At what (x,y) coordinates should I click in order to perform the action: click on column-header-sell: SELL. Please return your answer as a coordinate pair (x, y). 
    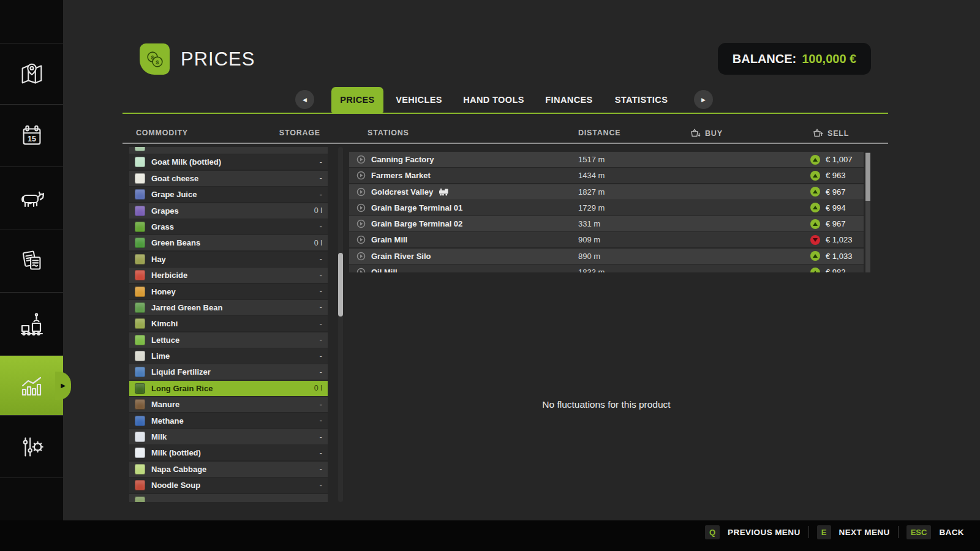
    Looking at the image, I should click on (831, 133).